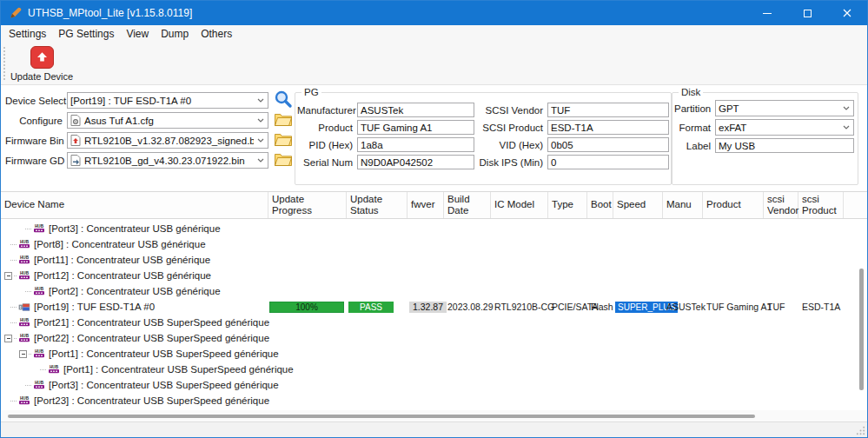 The width and height of the screenshot is (868, 438). I want to click on tree-row: HUB[Port22] : Concentrateur USB SuperSpe…, so click(434, 338).